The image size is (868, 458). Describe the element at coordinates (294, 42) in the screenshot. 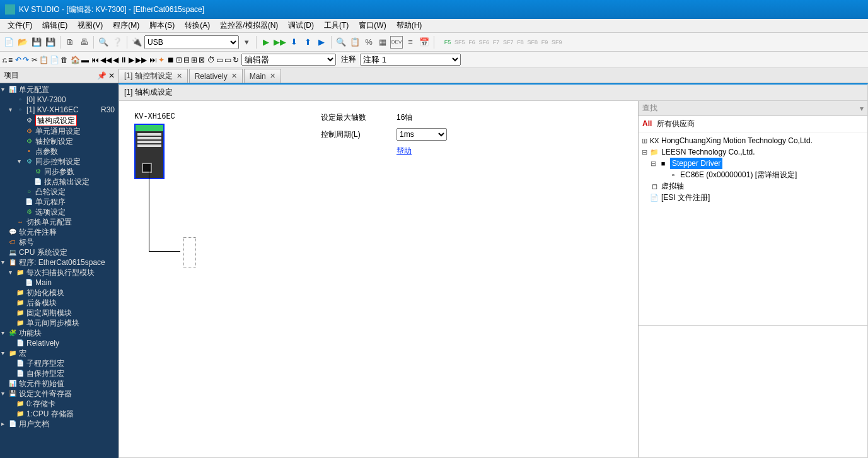

I see `transfer-down-btn: ⬇` at that location.